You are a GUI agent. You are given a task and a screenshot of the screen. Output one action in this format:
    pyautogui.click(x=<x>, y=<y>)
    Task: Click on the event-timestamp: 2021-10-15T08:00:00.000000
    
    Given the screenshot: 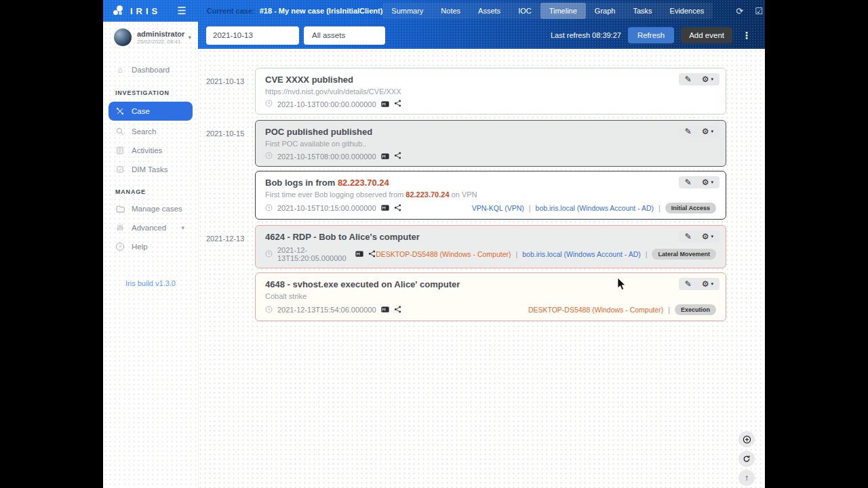 What is the action you would take?
    pyautogui.click(x=327, y=157)
    